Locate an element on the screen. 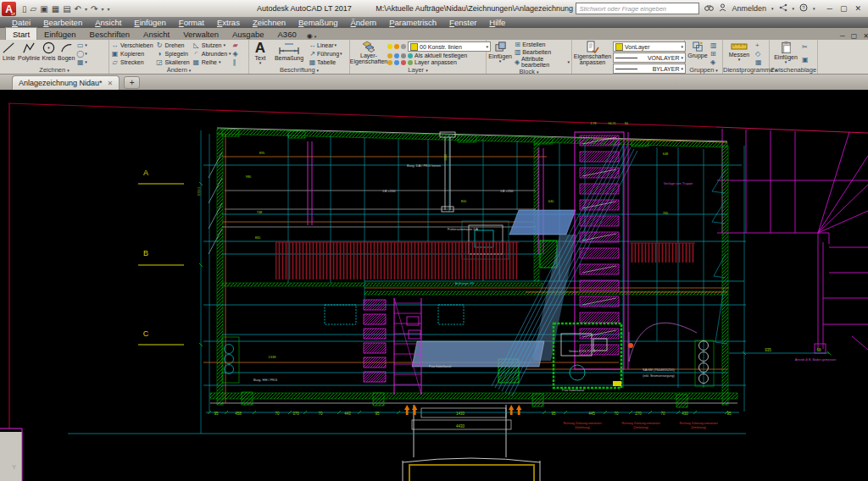 Image resolution: width=868 pixels, height=481 pixels. match-properties-tool: Eigenschaften anpassen is located at coordinates (593, 58).